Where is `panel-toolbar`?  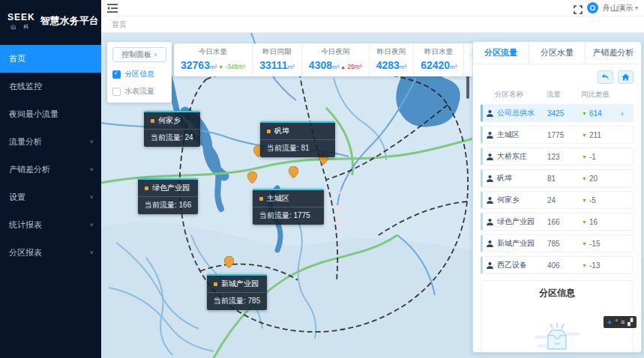
panel-toolbar is located at coordinates (557, 76).